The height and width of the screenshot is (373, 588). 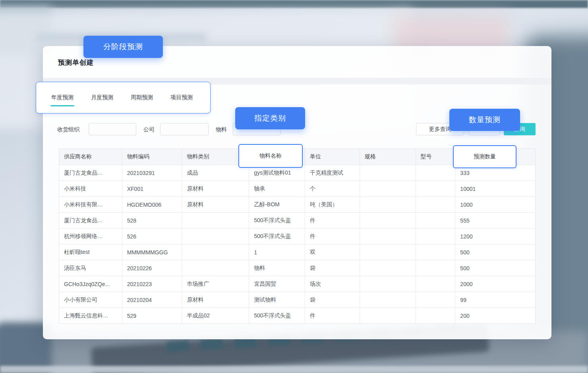 I want to click on table-cell: 2000, so click(x=495, y=284).